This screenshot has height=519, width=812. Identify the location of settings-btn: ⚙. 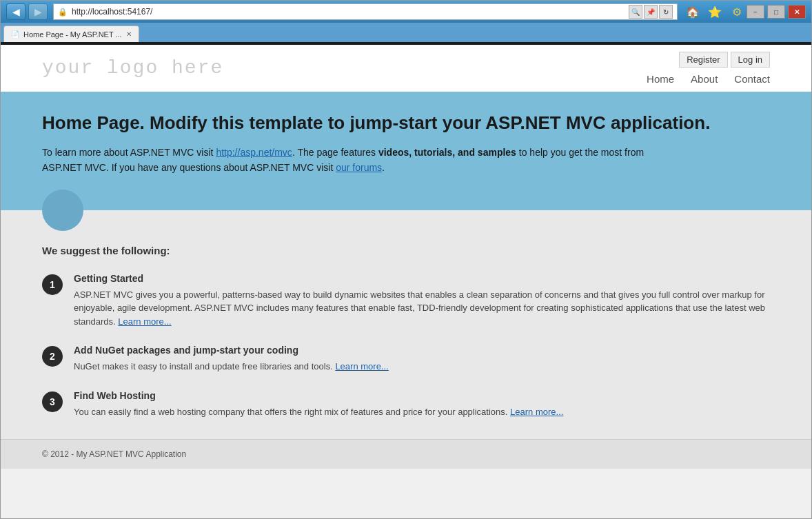
(737, 12).